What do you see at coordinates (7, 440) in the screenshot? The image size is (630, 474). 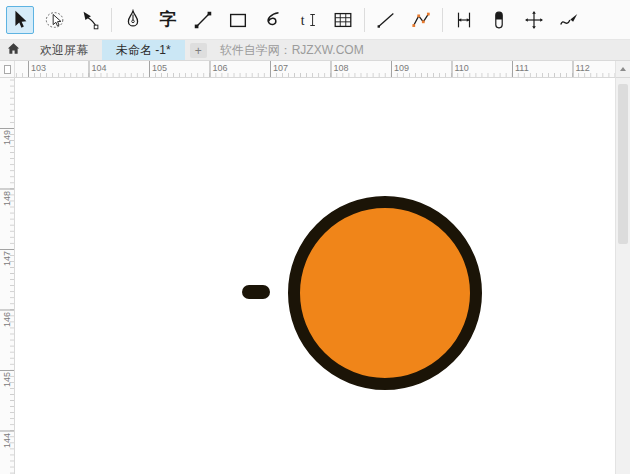 I see `vruler-label: 144` at bounding box center [7, 440].